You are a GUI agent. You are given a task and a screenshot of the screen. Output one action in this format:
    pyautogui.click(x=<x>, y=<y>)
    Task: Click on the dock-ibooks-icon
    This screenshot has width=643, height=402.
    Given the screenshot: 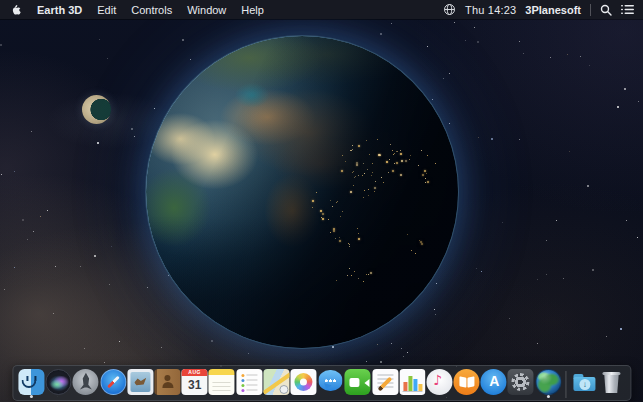 What is the action you would take?
    pyautogui.click(x=467, y=382)
    